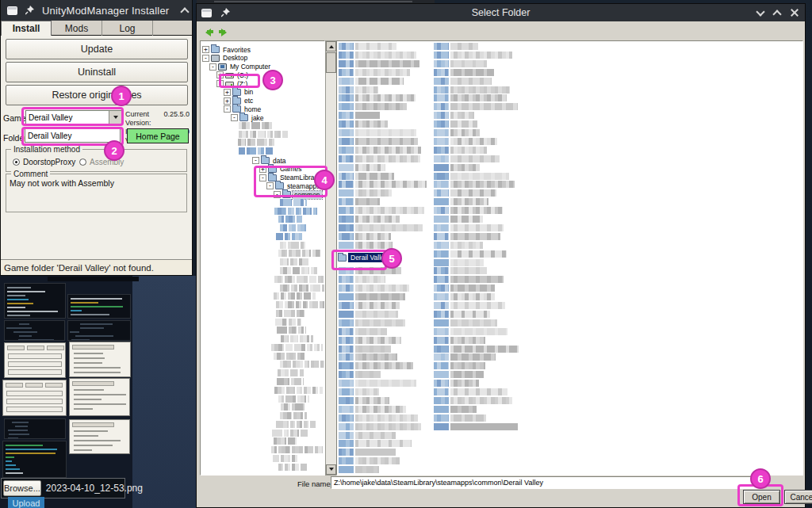  I want to click on folder-tree-pane: +Favorites-Desktop-My Computer+(C:)-(Z:)…, so click(262, 258).